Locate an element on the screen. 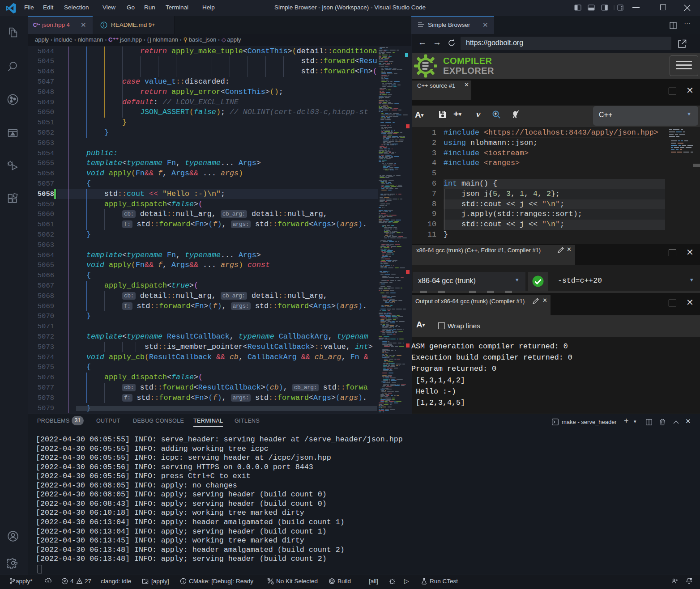  svg-text: C is located at coordinates (35, 25).